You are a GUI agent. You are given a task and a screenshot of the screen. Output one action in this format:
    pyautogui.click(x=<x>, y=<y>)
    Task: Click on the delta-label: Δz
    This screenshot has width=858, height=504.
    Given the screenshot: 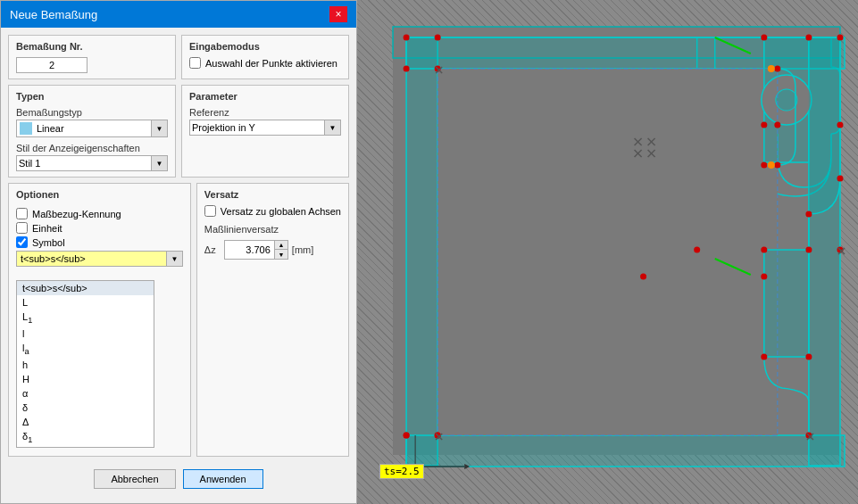 What is the action you would take?
    pyautogui.click(x=212, y=250)
    